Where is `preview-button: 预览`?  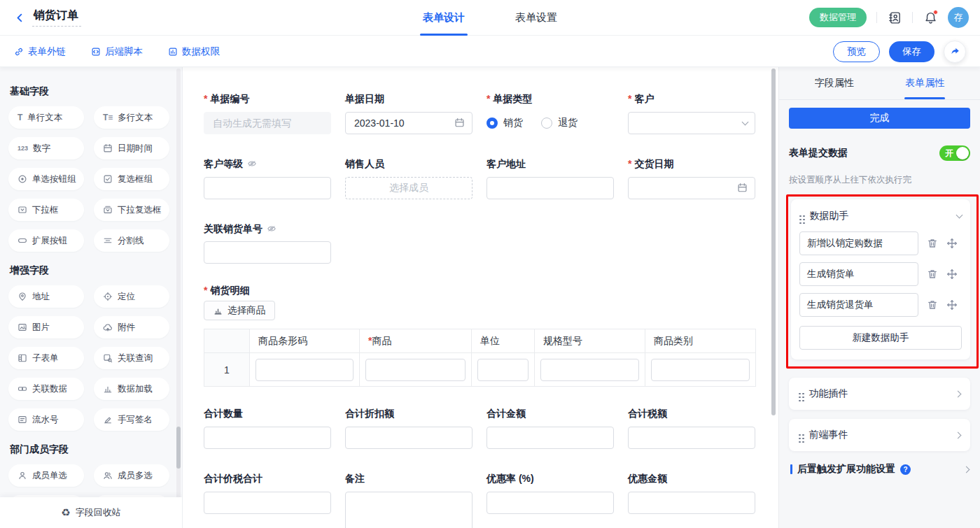
preview-button: 预览 is located at coordinates (857, 52).